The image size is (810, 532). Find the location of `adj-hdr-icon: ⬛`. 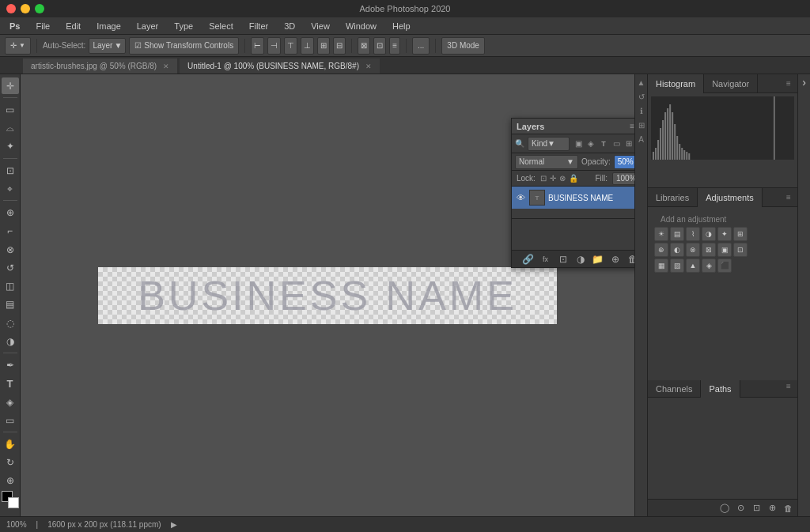

adj-hdr-icon: ⬛ is located at coordinates (725, 266).